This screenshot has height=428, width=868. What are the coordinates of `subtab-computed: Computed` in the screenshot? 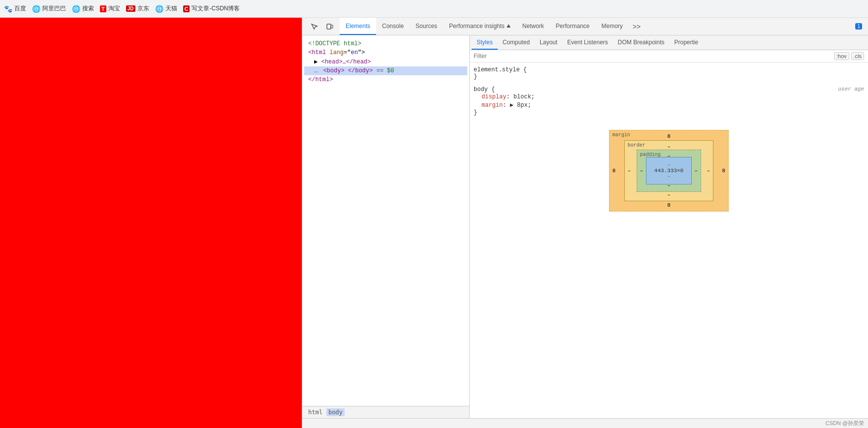 It's located at (516, 42).